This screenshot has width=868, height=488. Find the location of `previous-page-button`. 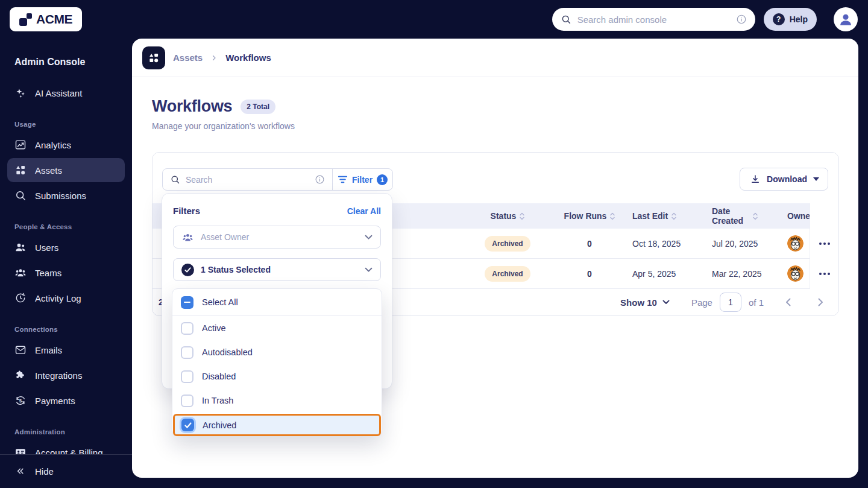

previous-page-button is located at coordinates (788, 302).